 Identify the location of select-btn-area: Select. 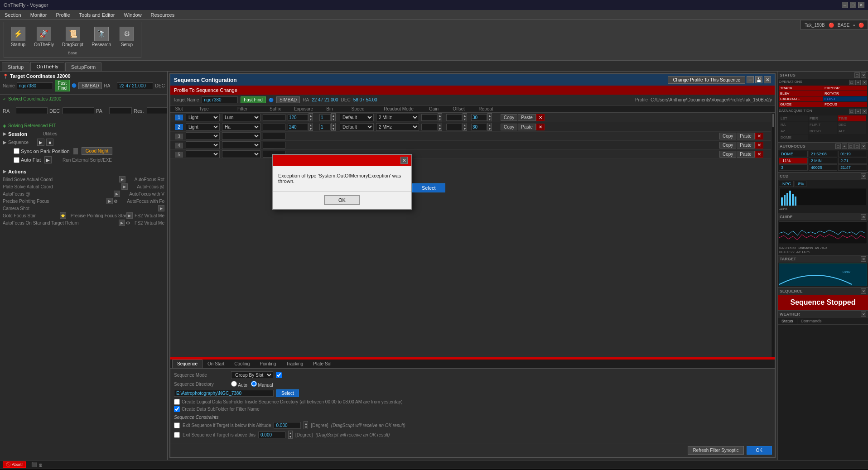
(429, 188).